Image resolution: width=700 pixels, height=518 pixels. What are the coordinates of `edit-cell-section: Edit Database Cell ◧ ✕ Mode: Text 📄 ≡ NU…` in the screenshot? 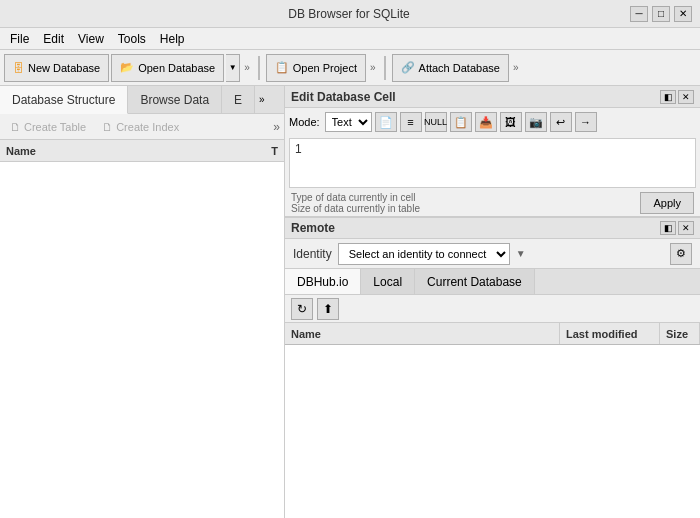 It's located at (492, 152).